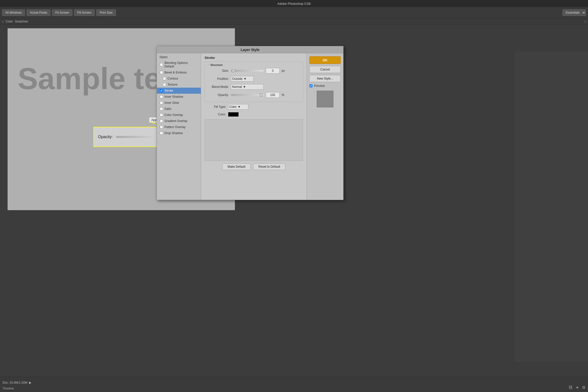  I want to click on styles-item-gradient-overlay: Gradient Overlay, so click(179, 121).